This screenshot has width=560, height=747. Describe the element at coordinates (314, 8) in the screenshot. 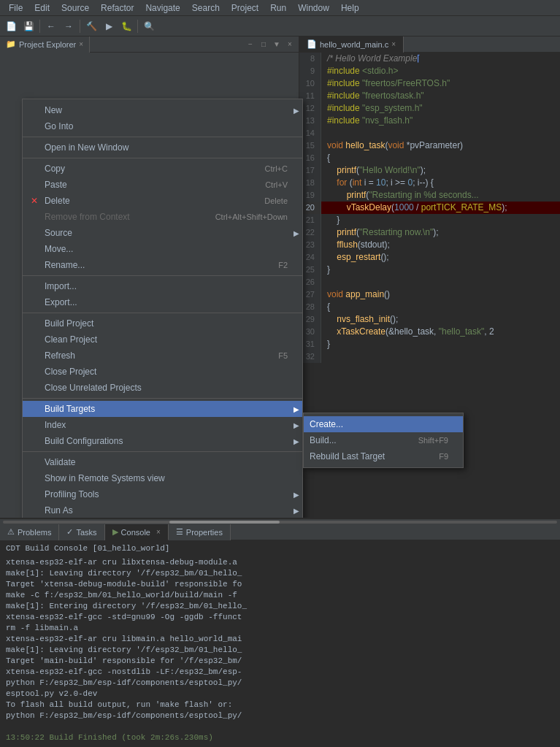

I see `menu-window: Window` at that location.